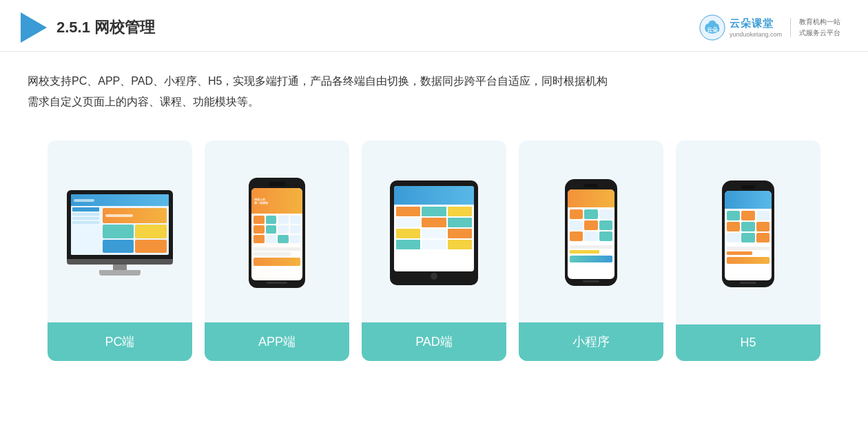  Describe the element at coordinates (820, 28) in the screenshot. I see `brand-slogan: 教育机构一站 式服务云平台` at that location.